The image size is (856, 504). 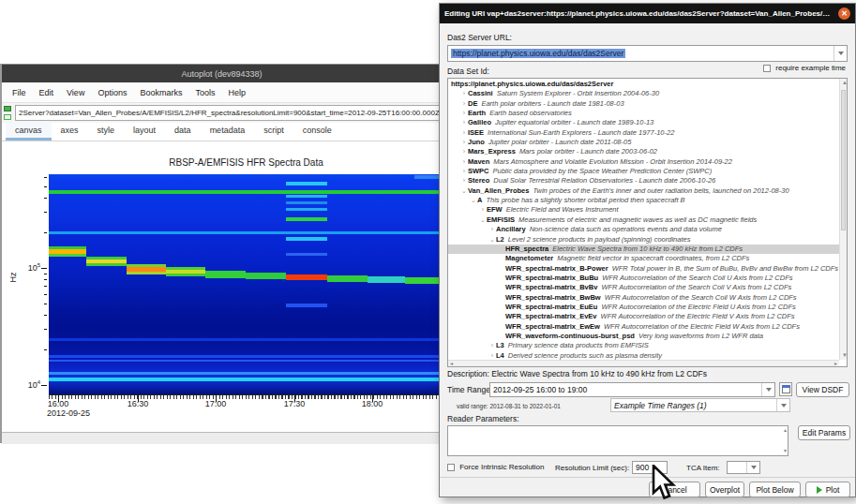 I want to click on tree-row: ⌄EMFISISMeasurements of electric and mag…, so click(x=643, y=220).